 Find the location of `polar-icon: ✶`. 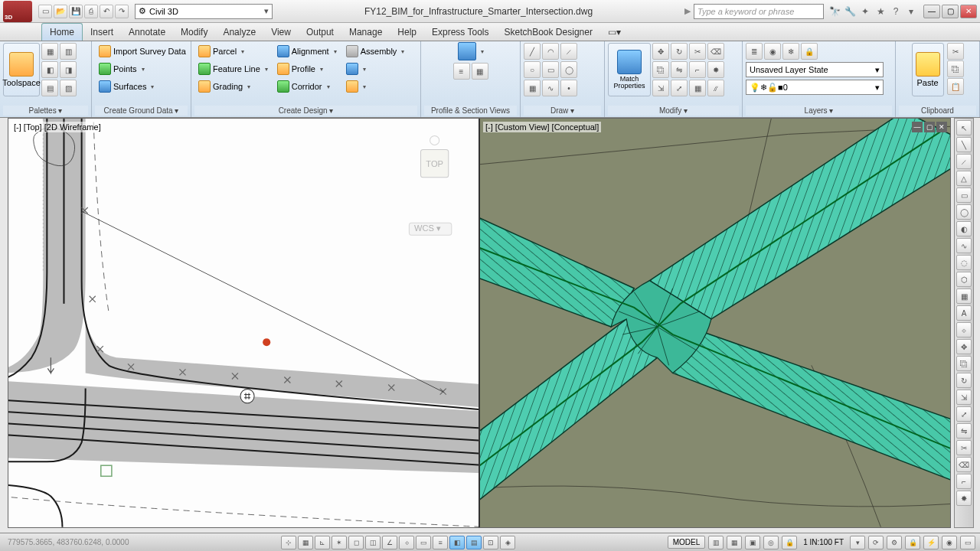

polar-icon: ✶ is located at coordinates (339, 543).